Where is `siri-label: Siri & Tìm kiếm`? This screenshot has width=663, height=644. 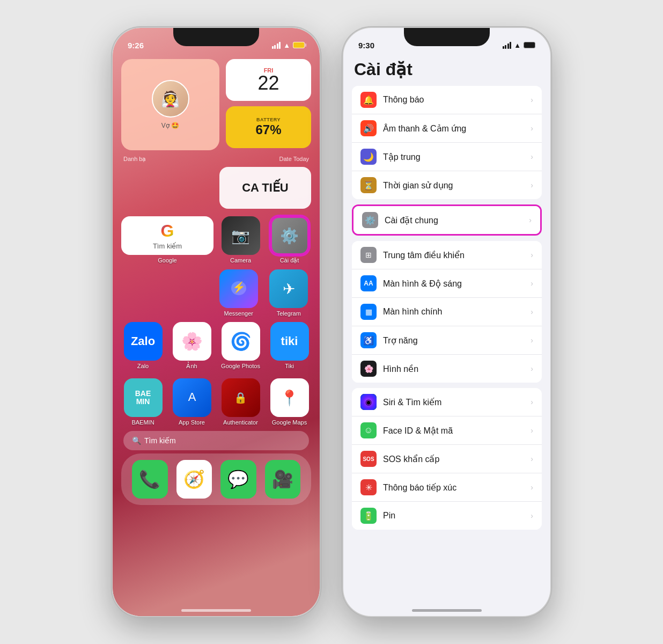
siri-label: Siri & Tìm kiếm is located at coordinates (454, 402).